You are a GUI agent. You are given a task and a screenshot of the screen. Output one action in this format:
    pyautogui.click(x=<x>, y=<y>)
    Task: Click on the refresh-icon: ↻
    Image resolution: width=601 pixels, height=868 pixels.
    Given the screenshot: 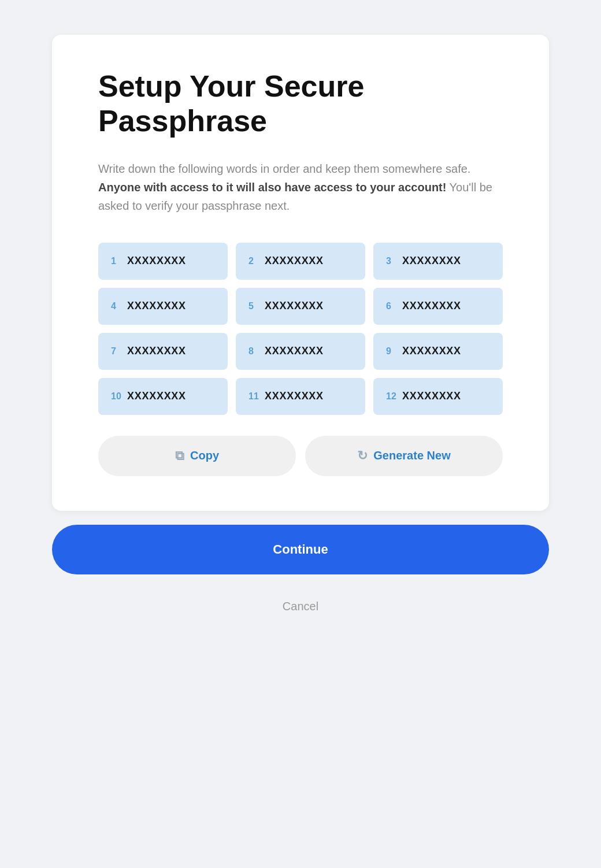 What is the action you would take?
    pyautogui.click(x=362, y=456)
    